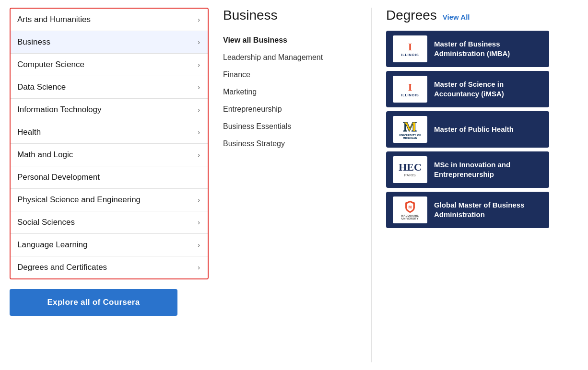  I want to click on sidebar-item-label: Language Learning, so click(53, 245).